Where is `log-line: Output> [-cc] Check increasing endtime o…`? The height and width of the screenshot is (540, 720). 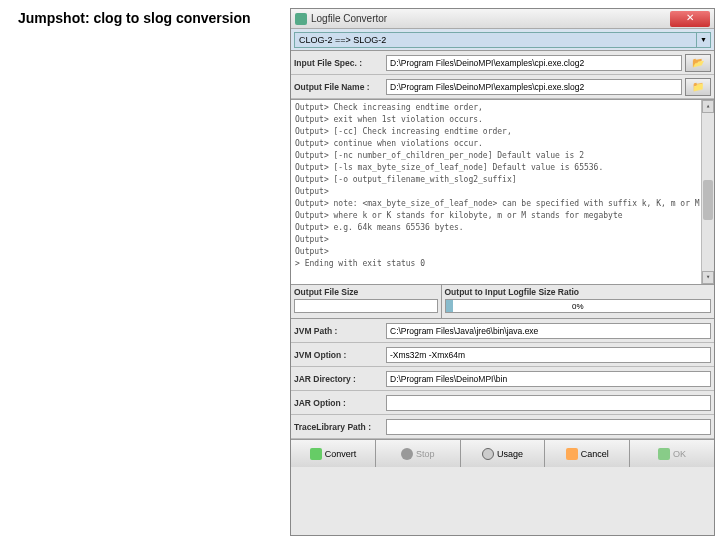 log-line: Output> [-cc] Check increasing endtime o… is located at coordinates (502, 132).